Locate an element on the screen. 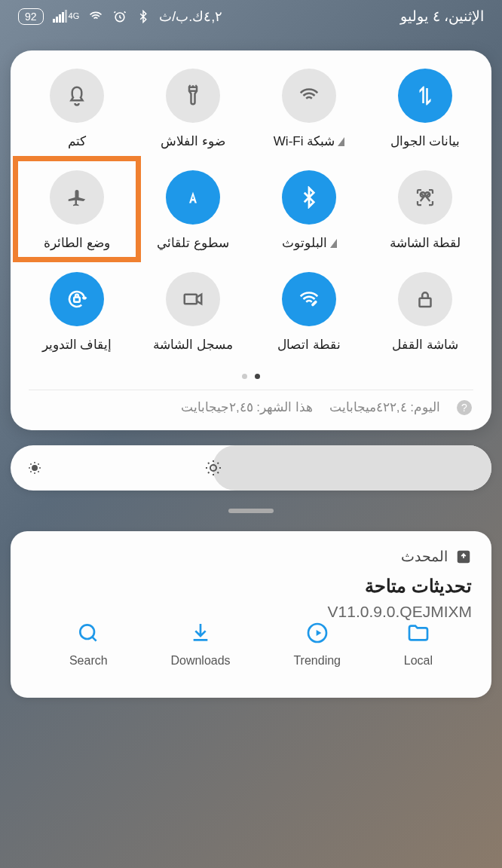  tile-label: بيانات الجوال is located at coordinates (425, 142).